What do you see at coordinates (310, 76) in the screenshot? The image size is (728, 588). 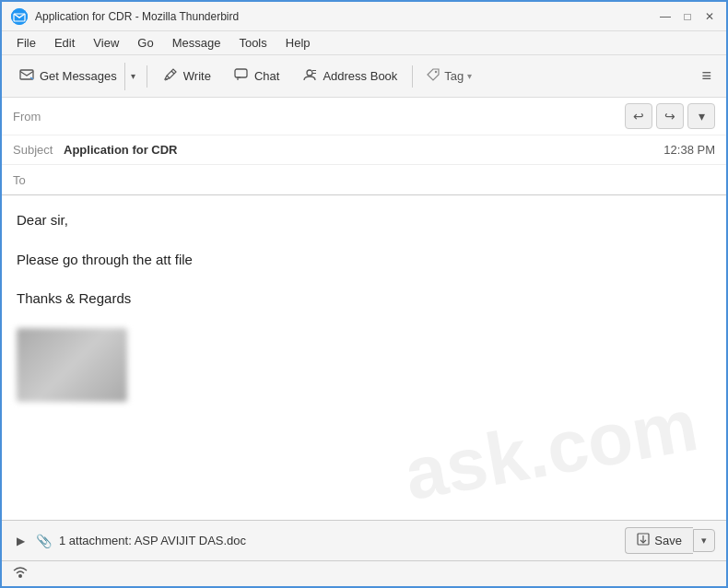 I see `address-book-icon` at bounding box center [310, 76].